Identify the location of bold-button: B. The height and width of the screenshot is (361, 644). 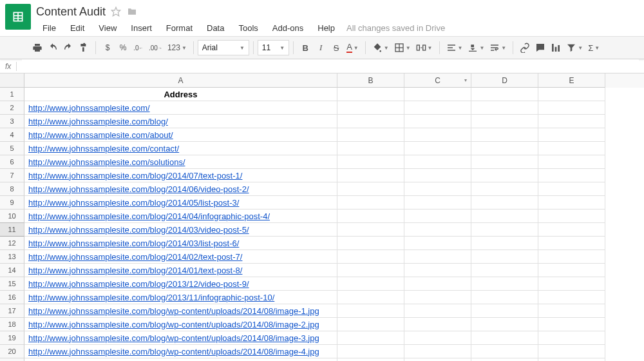
(305, 48).